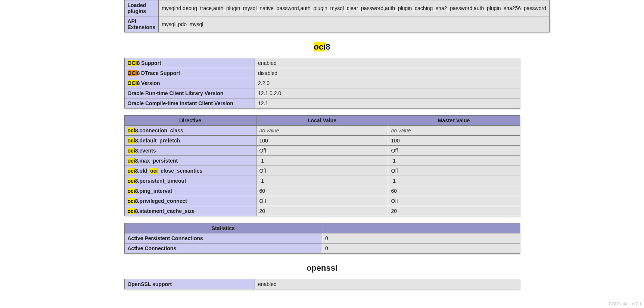 Image resolution: width=644 pixels, height=308 pixels. What do you see at coordinates (190, 151) in the screenshot?
I see `directive-name: oci8.events` at bounding box center [190, 151].